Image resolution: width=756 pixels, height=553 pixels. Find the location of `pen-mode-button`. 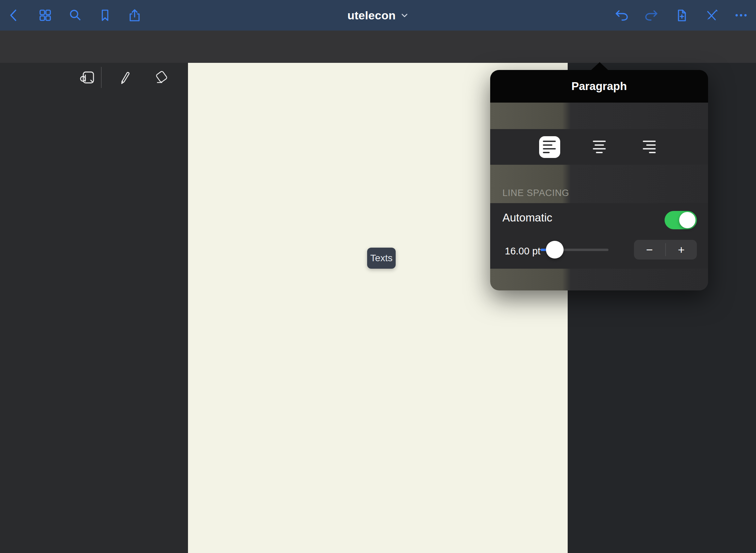

pen-mode-button is located at coordinates (711, 15).